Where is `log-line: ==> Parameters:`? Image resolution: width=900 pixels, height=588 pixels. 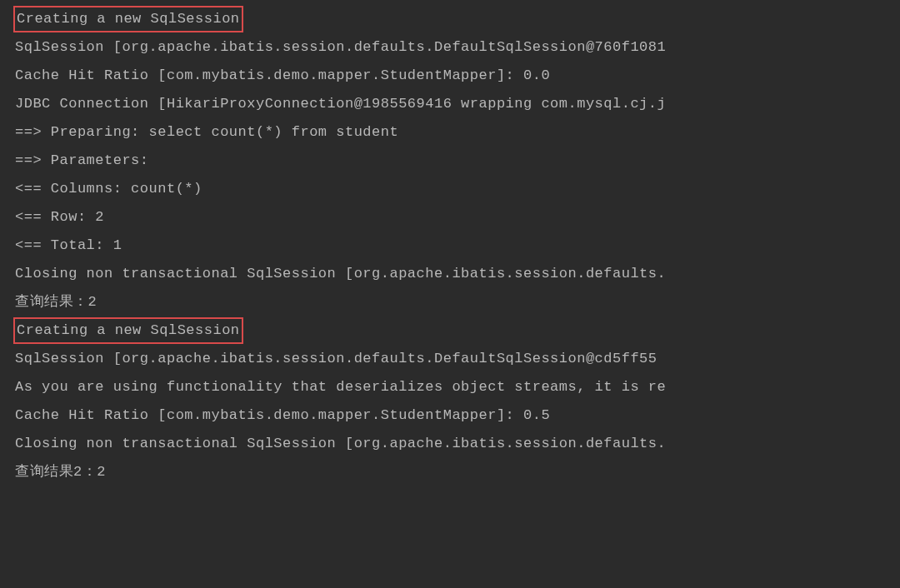
log-line: ==> Parameters: is located at coordinates (458, 161).